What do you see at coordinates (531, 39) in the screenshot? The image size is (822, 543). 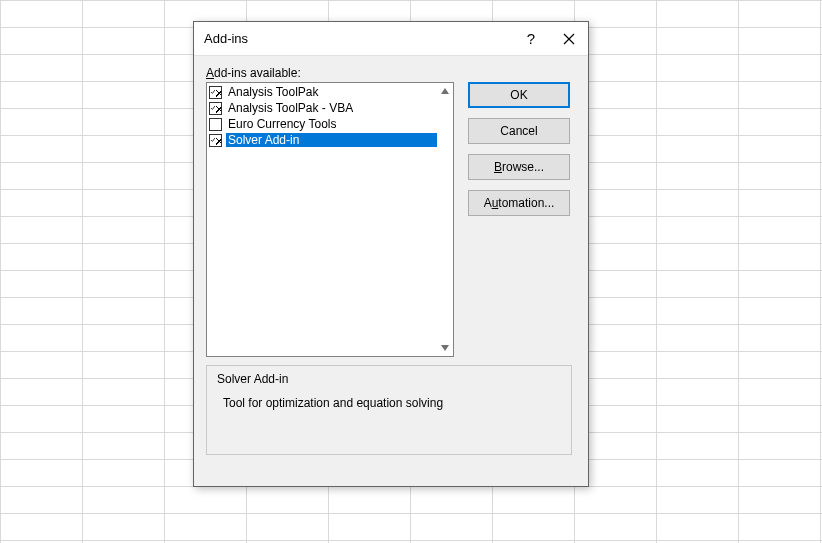 I see `help-button: ?` at bounding box center [531, 39].